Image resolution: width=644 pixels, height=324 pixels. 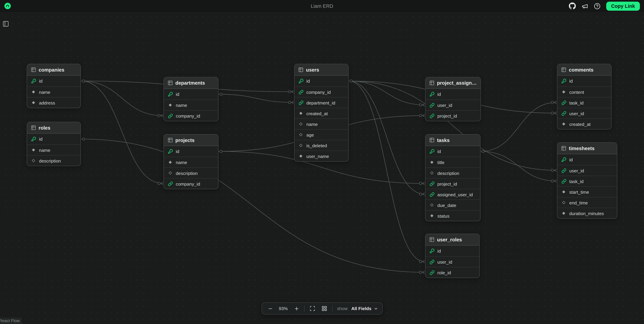 I want to click on table-row-content: content, so click(x=584, y=92).